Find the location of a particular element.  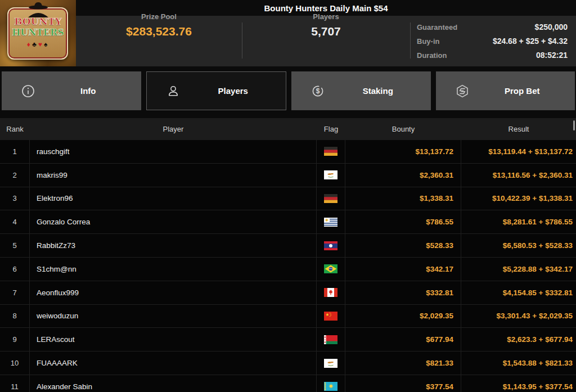

duration-label: Duration is located at coordinates (432, 55).